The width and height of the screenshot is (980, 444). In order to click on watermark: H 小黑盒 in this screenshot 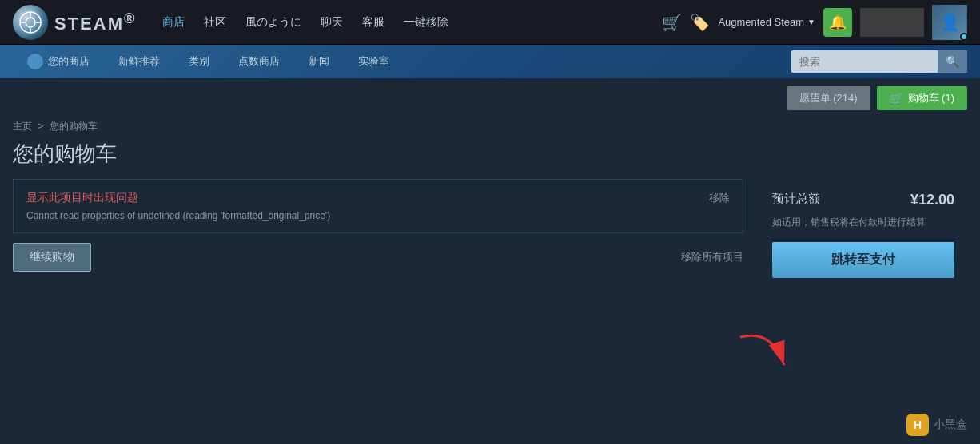, I will do `click(937, 425)`.